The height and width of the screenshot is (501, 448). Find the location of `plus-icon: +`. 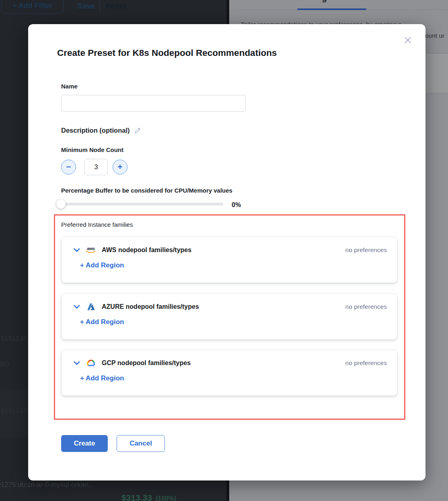

plus-icon: + is located at coordinates (120, 167).